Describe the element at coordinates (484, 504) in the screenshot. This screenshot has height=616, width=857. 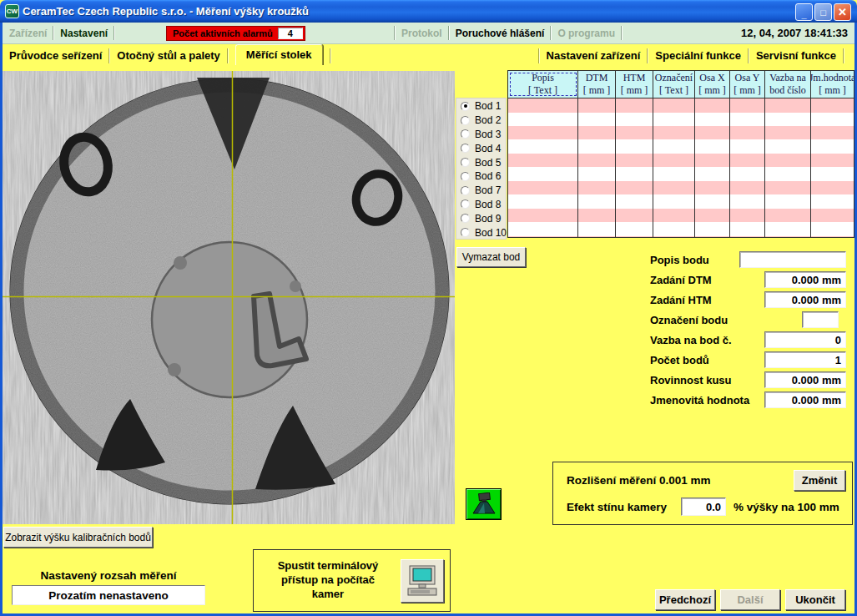
I see `camera-live-button` at that location.